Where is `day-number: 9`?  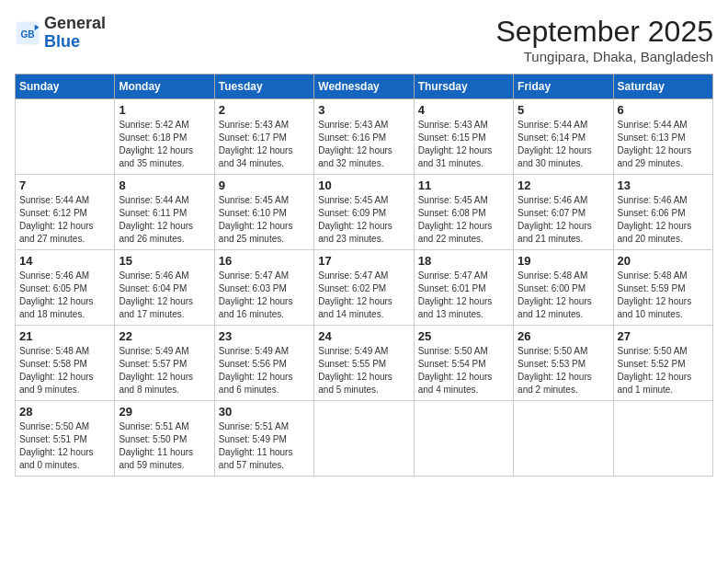
day-number: 9 is located at coordinates (265, 186).